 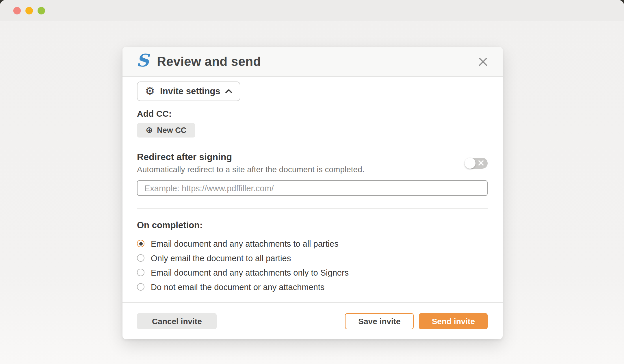 What do you see at coordinates (312, 272) in the screenshot?
I see `radio-option-signers-only: Email document and any attachments only …` at bounding box center [312, 272].